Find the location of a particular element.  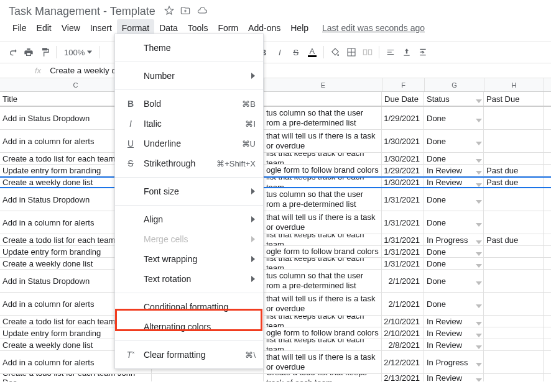

wrap-icon is located at coordinates (423, 52).